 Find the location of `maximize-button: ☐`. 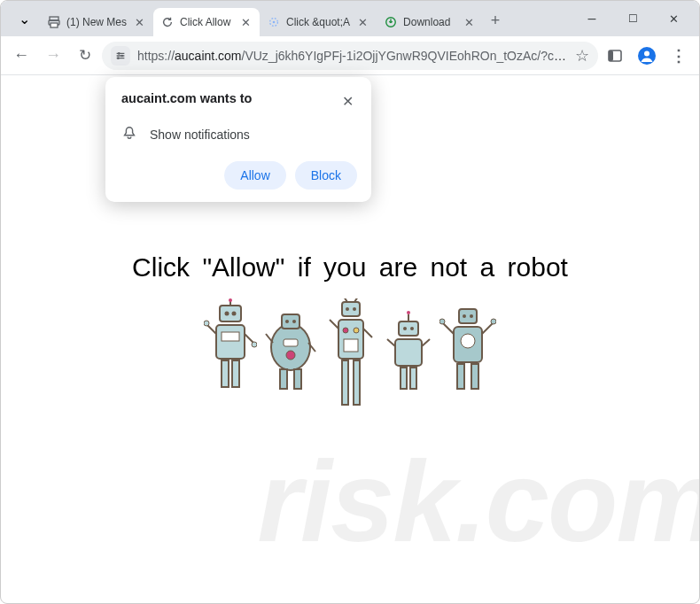

maximize-button: ☐ is located at coordinates (633, 19).